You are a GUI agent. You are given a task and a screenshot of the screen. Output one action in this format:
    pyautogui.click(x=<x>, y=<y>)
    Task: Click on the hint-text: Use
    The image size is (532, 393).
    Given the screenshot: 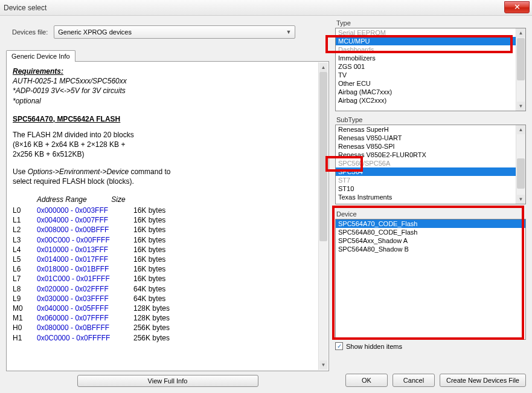 What is the action you would take?
    pyautogui.click(x=21, y=172)
    